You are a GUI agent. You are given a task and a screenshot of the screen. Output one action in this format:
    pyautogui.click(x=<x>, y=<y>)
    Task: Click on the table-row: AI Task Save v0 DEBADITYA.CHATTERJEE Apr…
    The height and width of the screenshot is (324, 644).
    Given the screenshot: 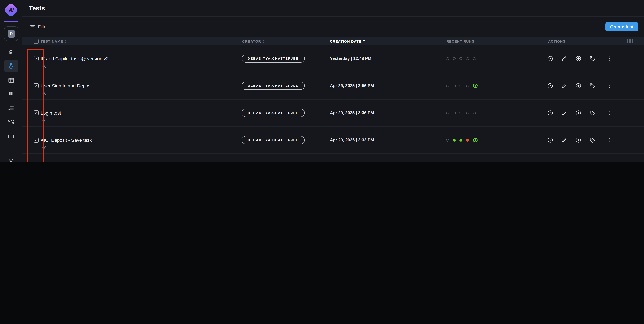 What is the action you would take?
    pyautogui.click(x=333, y=158)
    